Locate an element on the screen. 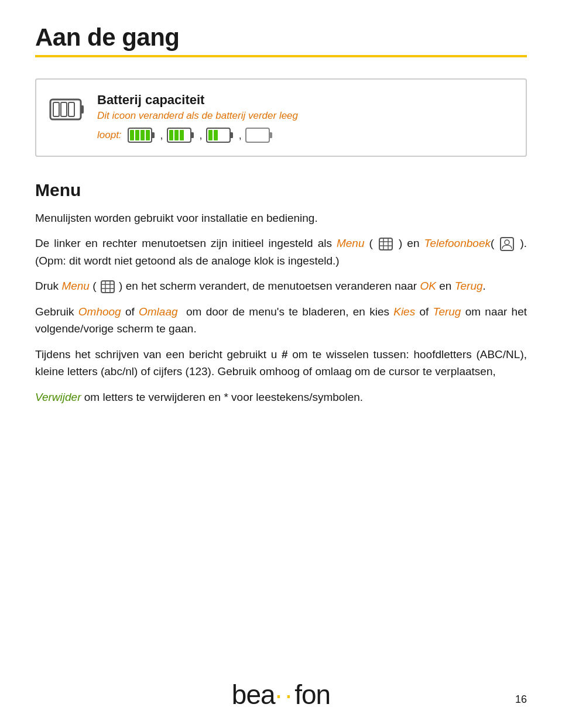 This screenshot has height=728, width=562. battery-large-icon is located at coordinates (67, 110).